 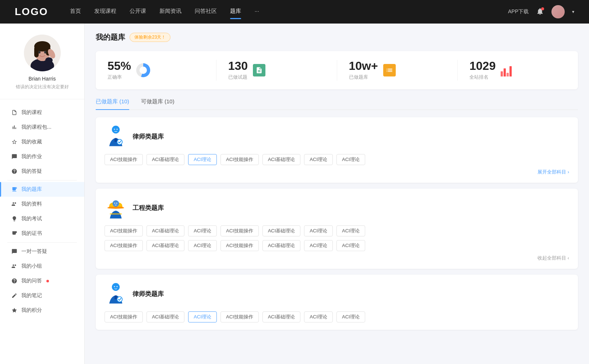 I want to click on avatar-illustration, so click(x=42, y=53).